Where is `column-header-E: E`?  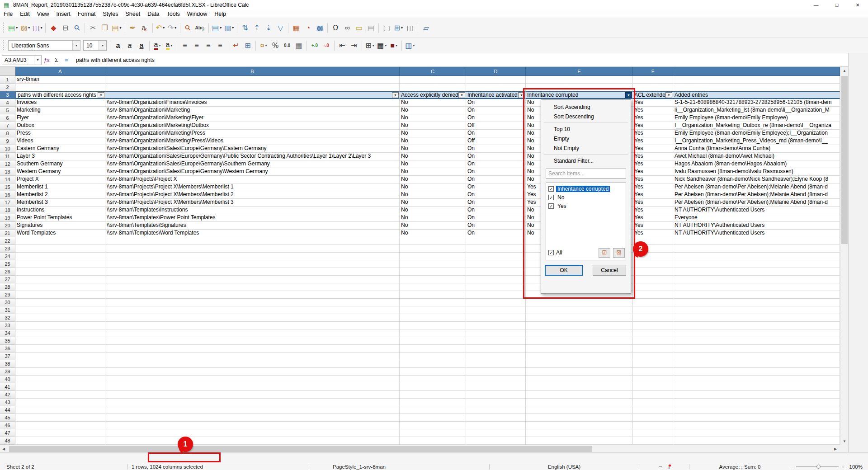
column-header-E: E is located at coordinates (580, 71).